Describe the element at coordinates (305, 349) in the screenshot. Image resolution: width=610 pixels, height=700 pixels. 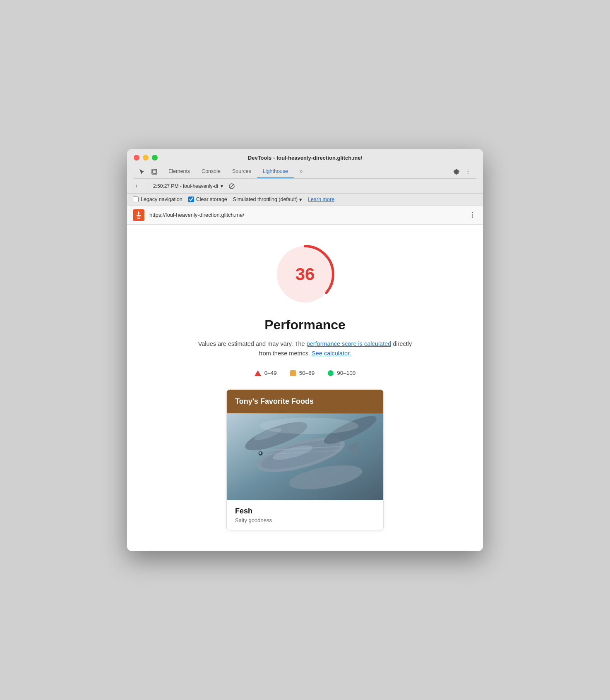
I see `performance-description: Values are estimated and may vary. The p…` at that location.